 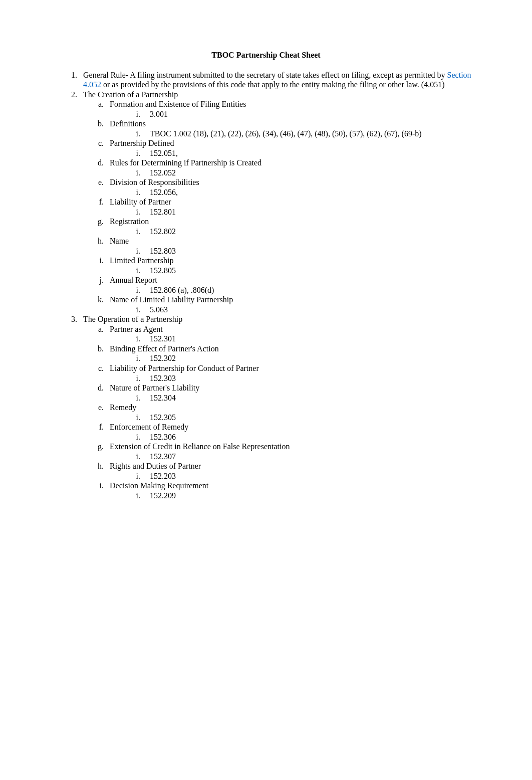 What do you see at coordinates (278, 80) in the screenshot?
I see `item-general-rule: General Rule- A filing instrument submit…` at bounding box center [278, 80].